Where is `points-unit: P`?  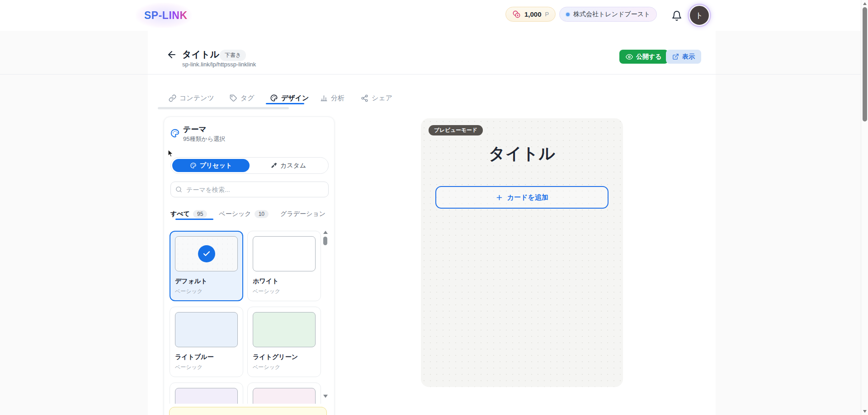 points-unit: P is located at coordinates (547, 14).